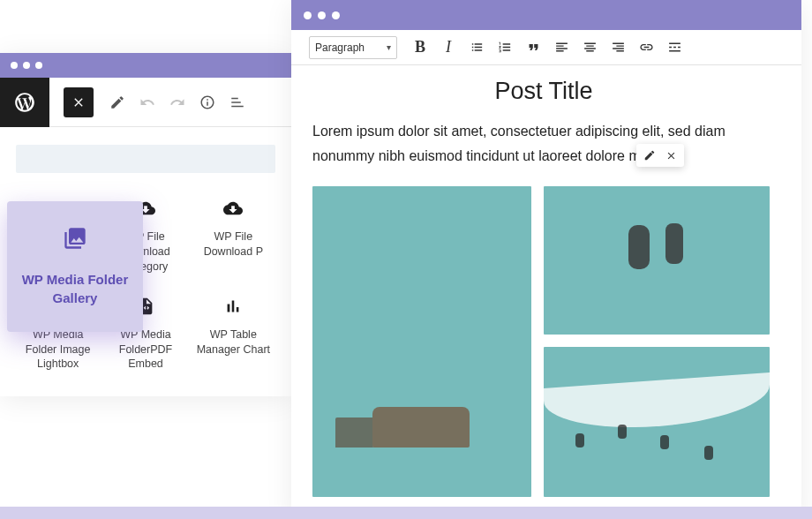 This screenshot has height=519, width=812. Describe the element at coordinates (233, 334) in the screenshot. I see `block-wp-table-manager-chart: WP Table Manager Chart` at that location.